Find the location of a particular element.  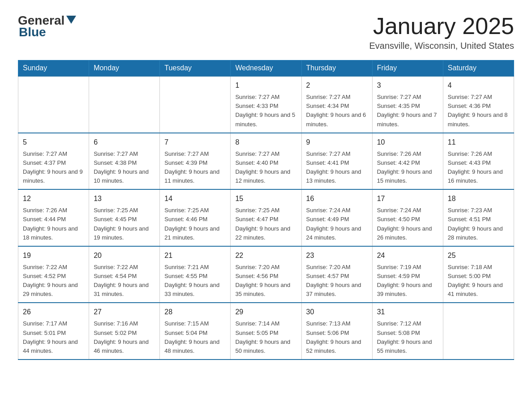

calendar-cell: 22Sunrise: 7:20 AMSunset: 4:56 PMDayligh… is located at coordinates (266, 275).